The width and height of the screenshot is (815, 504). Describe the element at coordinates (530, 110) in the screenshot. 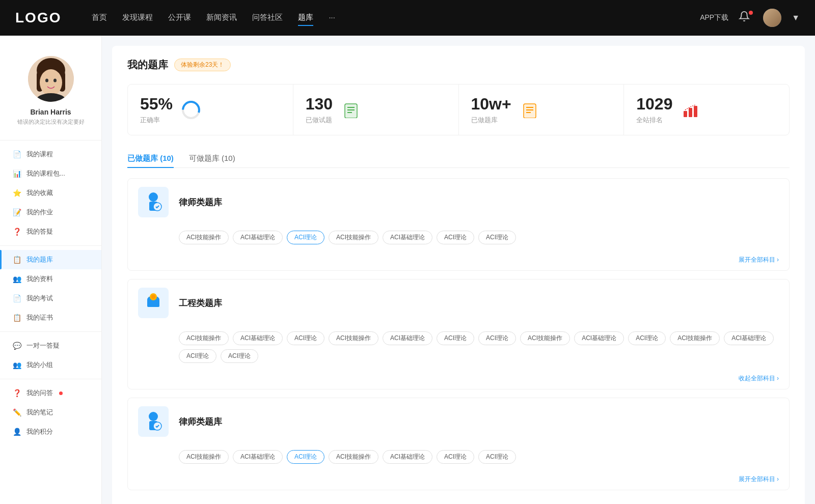

I see `banks-icon` at that location.